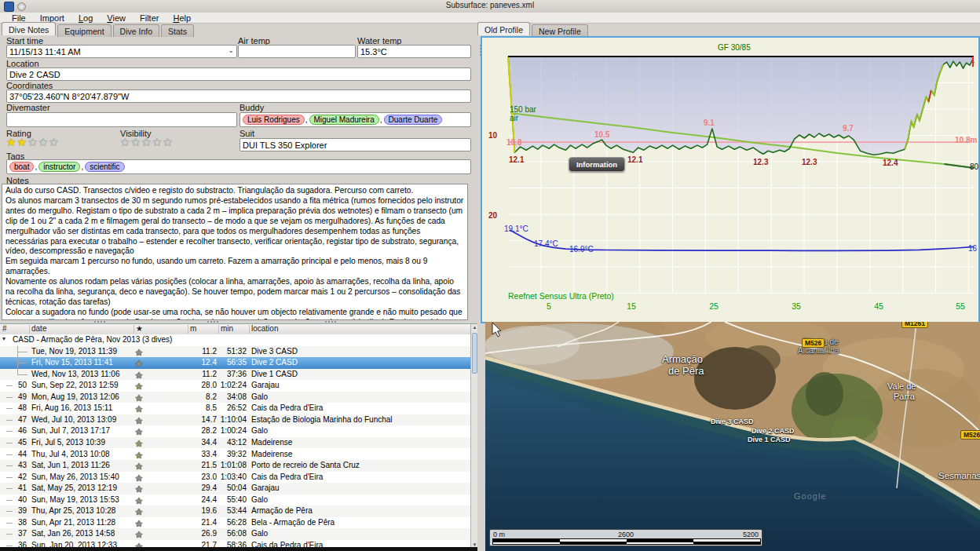  What do you see at coordinates (239, 96) in the screenshot?
I see `coordinates-input: 37°05'23.460"N 8°20'47.879"W` at bounding box center [239, 96].